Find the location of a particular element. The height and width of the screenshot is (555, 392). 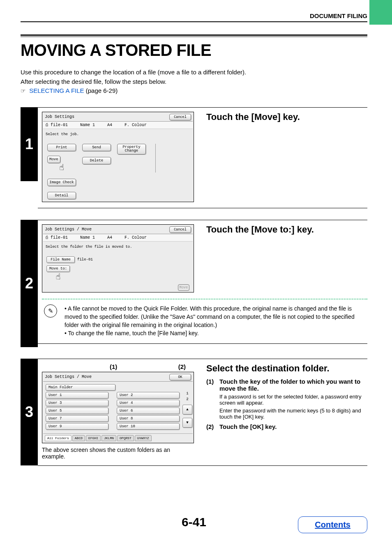

image-check-button: Image Check is located at coordinates (62, 182).